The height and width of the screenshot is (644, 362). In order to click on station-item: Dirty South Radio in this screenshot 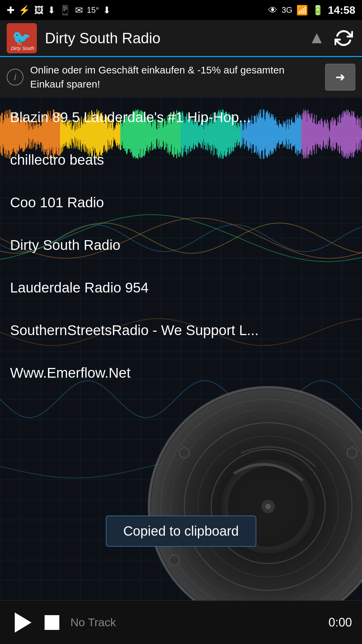, I will do `click(181, 245)`.